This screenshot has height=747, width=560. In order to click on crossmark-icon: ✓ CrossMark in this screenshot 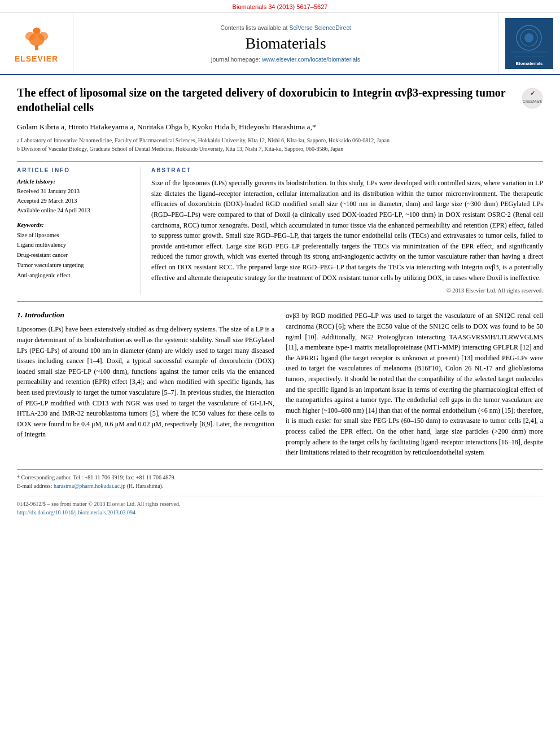, I will do `click(532, 98)`.